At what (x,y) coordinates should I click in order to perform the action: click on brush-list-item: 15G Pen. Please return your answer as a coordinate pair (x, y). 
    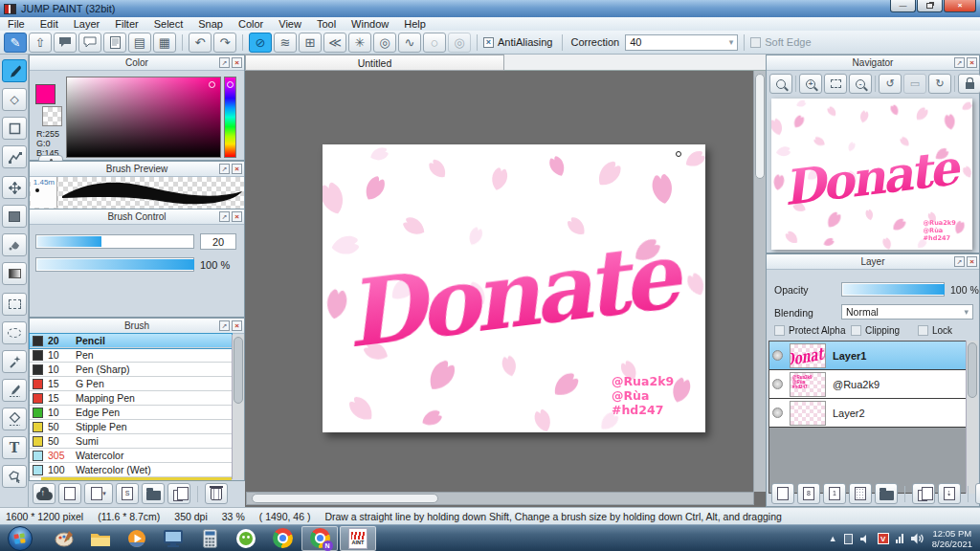
    Looking at the image, I should click on (130, 385).